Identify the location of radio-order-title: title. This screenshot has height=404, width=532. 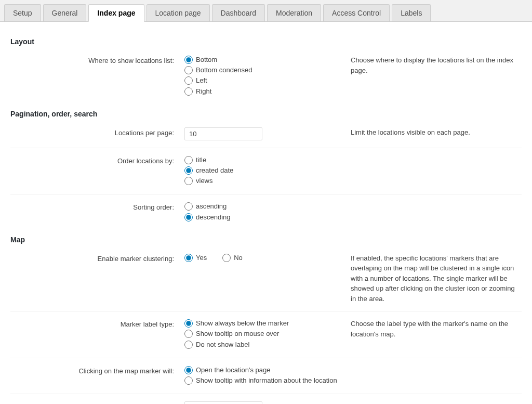
(262, 160).